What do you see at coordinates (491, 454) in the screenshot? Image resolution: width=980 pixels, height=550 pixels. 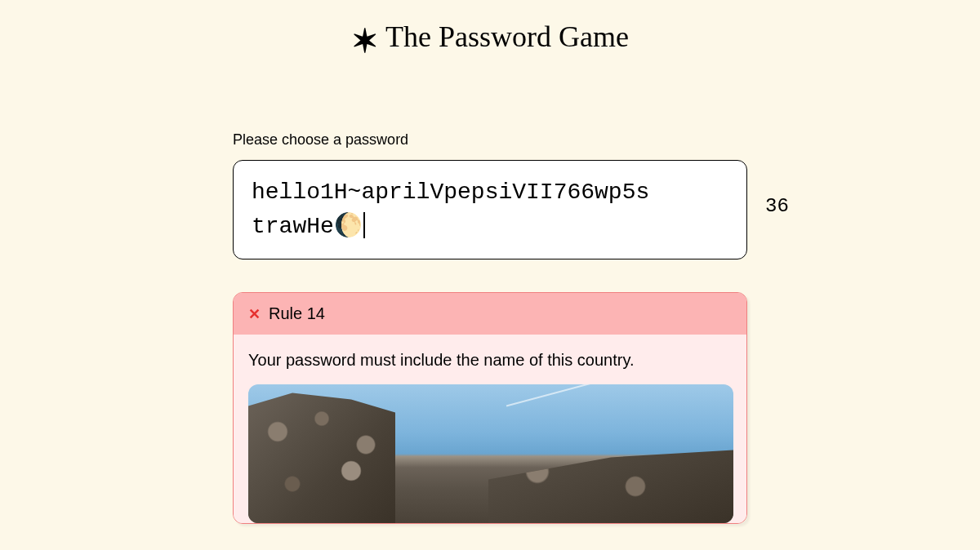 I see `country-image` at bounding box center [491, 454].